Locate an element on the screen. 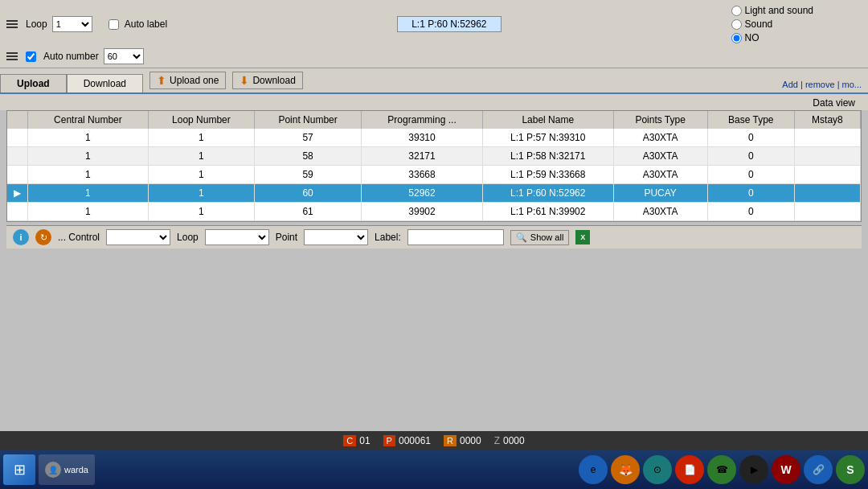  cell-programming: 52962 is located at coordinates (423, 193).